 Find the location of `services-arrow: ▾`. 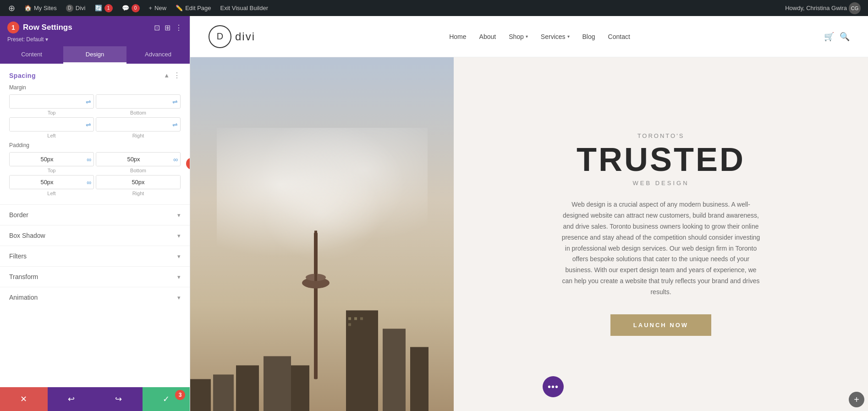

services-arrow: ▾ is located at coordinates (568, 37).